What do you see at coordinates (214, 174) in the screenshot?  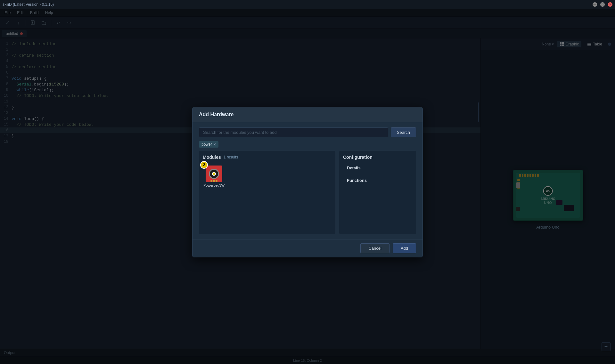 I see `module-icon-center` at bounding box center [214, 174].